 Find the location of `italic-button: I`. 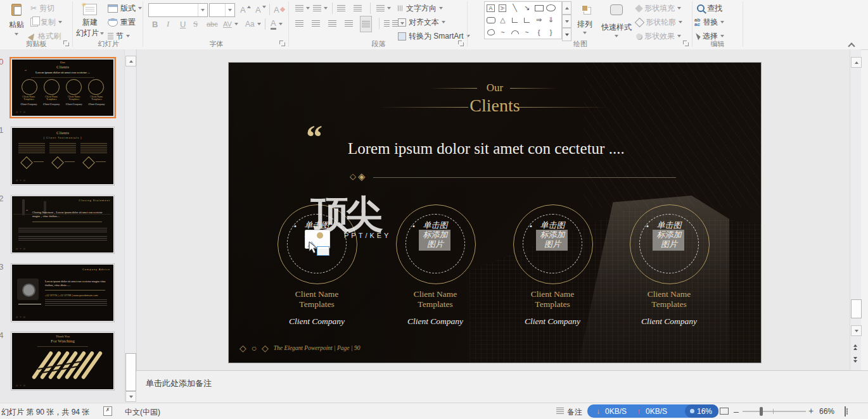

italic-button: I is located at coordinates (168, 24).